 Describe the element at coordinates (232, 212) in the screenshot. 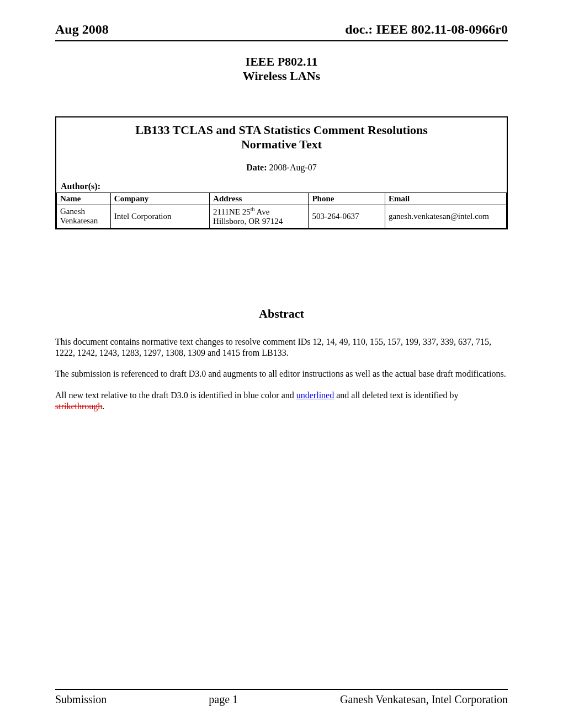

I see `address-line1-pre: 2111NE 25` at that location.